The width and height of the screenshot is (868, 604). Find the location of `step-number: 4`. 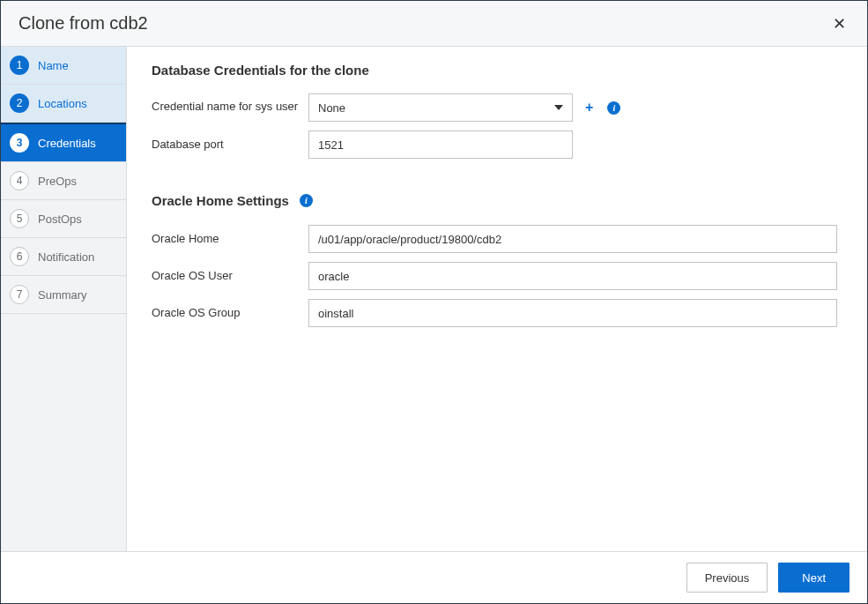

step-number: 4 is located at coordinates (19, 181).